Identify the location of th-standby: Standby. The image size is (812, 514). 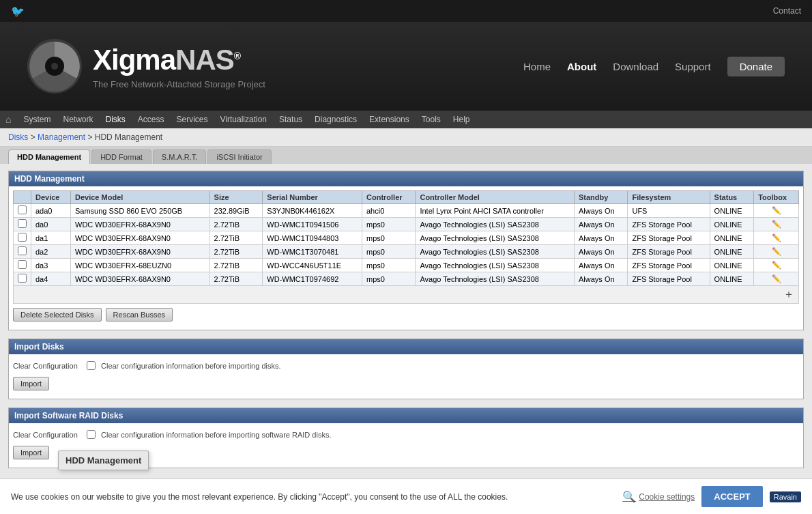
(601, 198).